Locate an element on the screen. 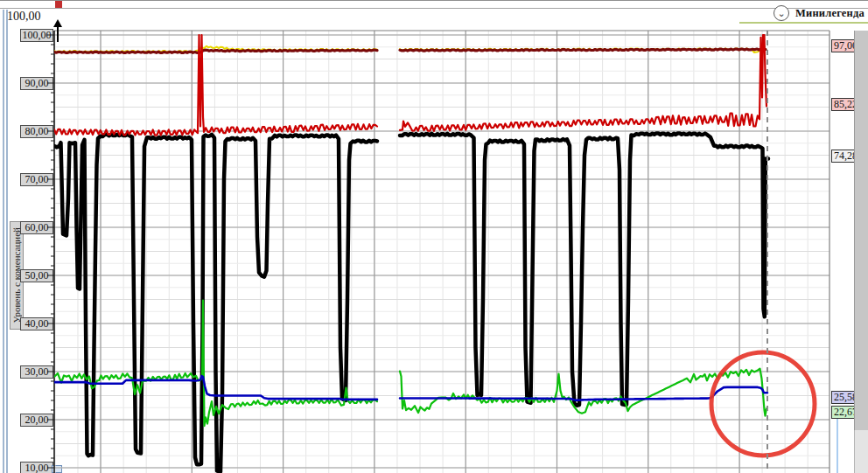  vertical-scrollbar-lower is located at coordinates (861, 451).